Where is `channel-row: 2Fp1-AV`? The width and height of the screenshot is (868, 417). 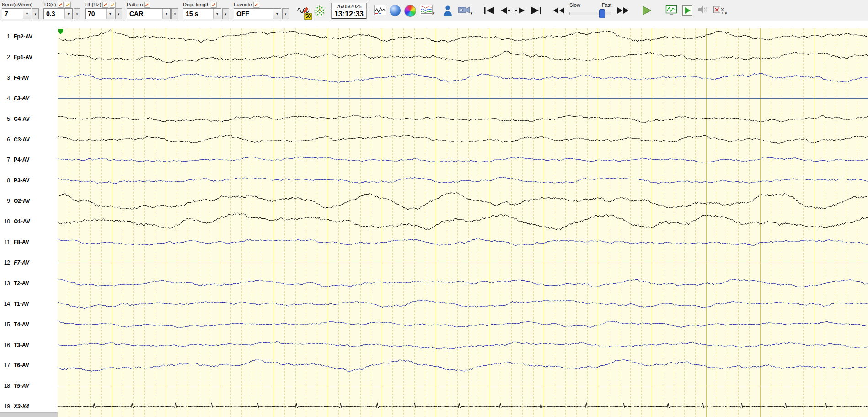 channel-row: 2Fp1-AV is located at coordinates (16, 57).